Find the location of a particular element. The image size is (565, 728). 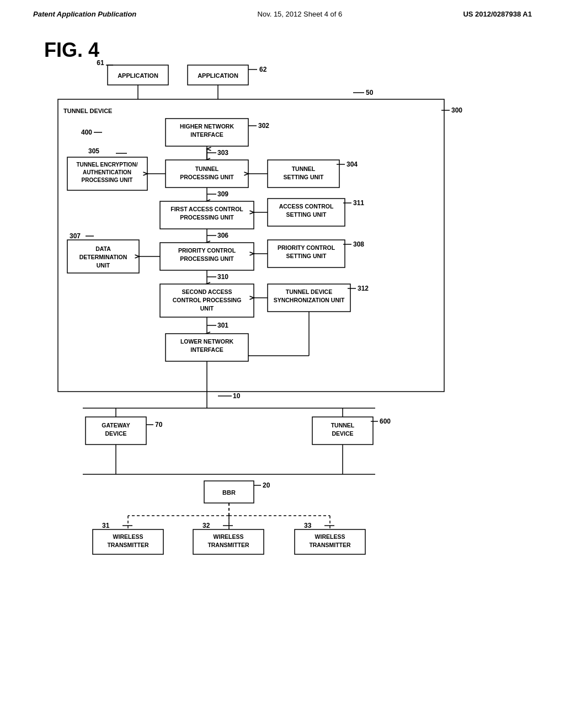

svg-text: 302 is located at coordinates (264, 126).